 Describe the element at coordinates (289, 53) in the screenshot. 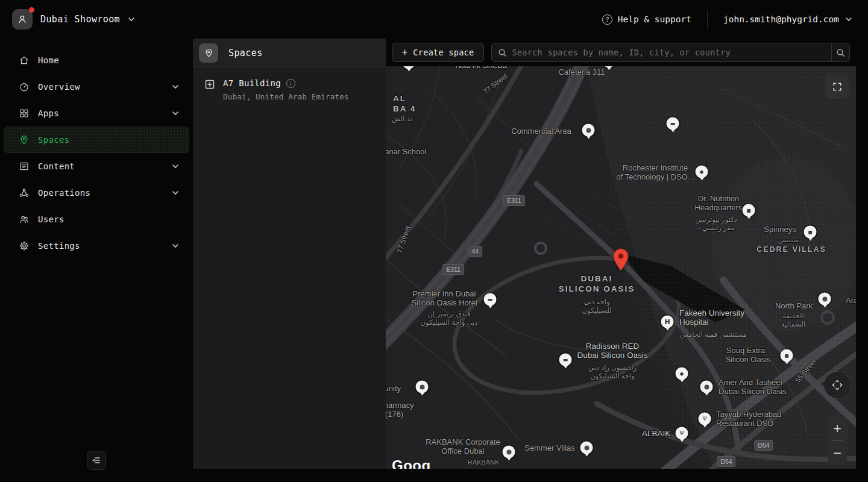

I see `spaces-panel-header: Spaces` at that location.